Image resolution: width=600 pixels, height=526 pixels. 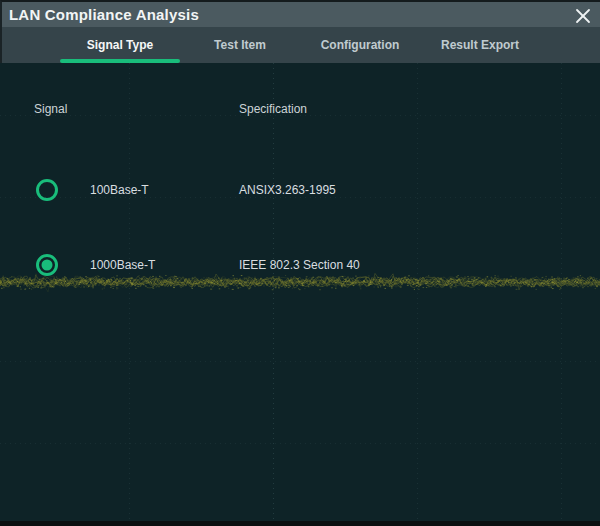 What do you see at coordinates (300, 282) in the screenshot?
I see `waveform-trace` at bounding box center [300, 282].